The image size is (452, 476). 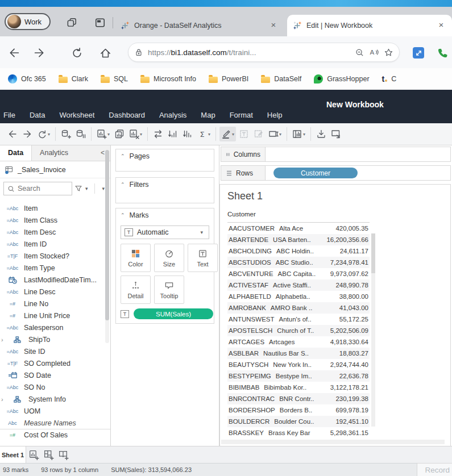 I want to click on table-row-beautysch: BEAUTYSCHNew York In..2,924,744.40, so click(x=298, y=365).